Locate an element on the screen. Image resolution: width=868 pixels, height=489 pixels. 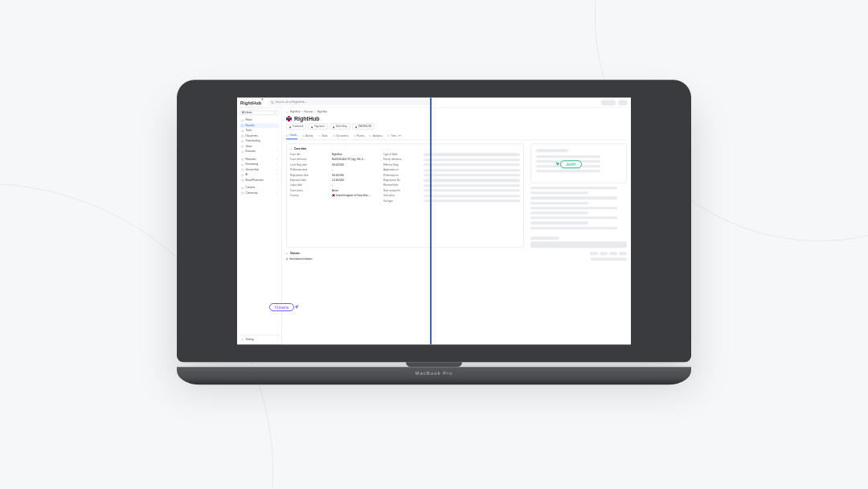
device-label: MacBook Pro is located at coordinates (434, 376).